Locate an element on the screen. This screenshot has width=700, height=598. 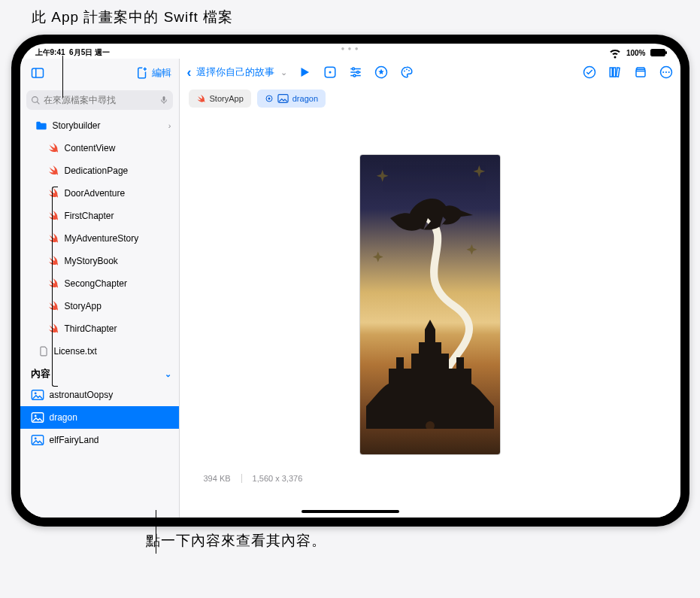
crumb-storyapp: StoryApp is located at coordinates (220, 99).